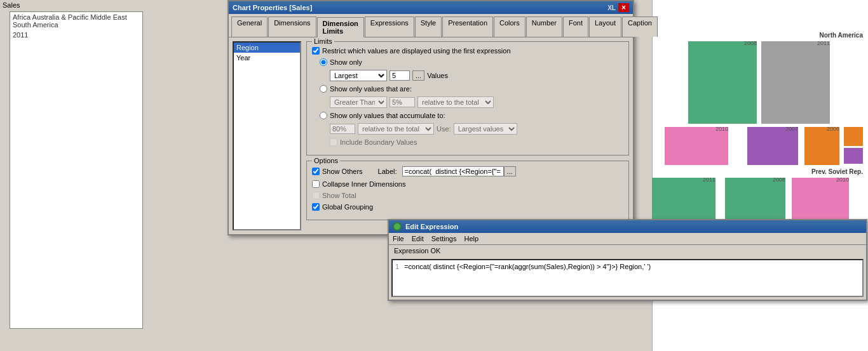 The image size is (868, 351). I want to click on show-accumulate-row: Show only values that accumulate to:, so click(471, 116).